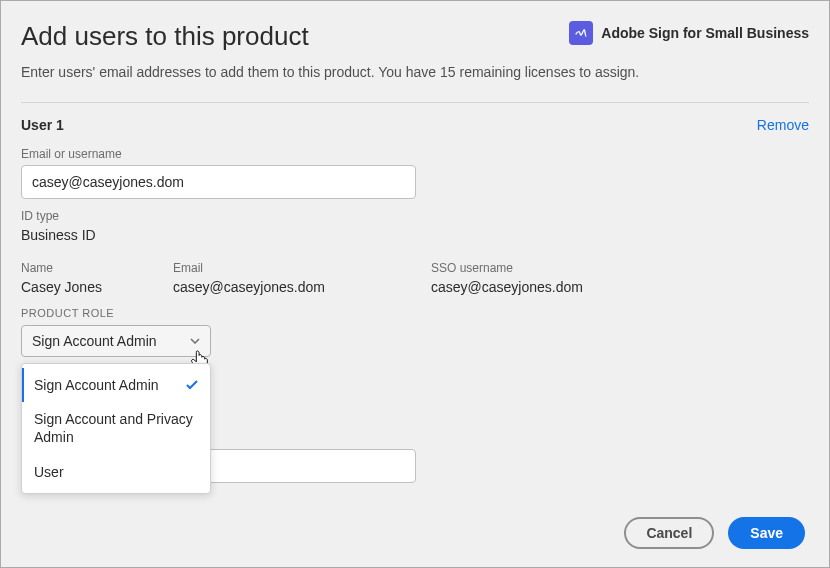  What do you see at coordinates (581, 33) in the screenshot?
I see `adobe-sign-icon` at bounding box center [581, 33].